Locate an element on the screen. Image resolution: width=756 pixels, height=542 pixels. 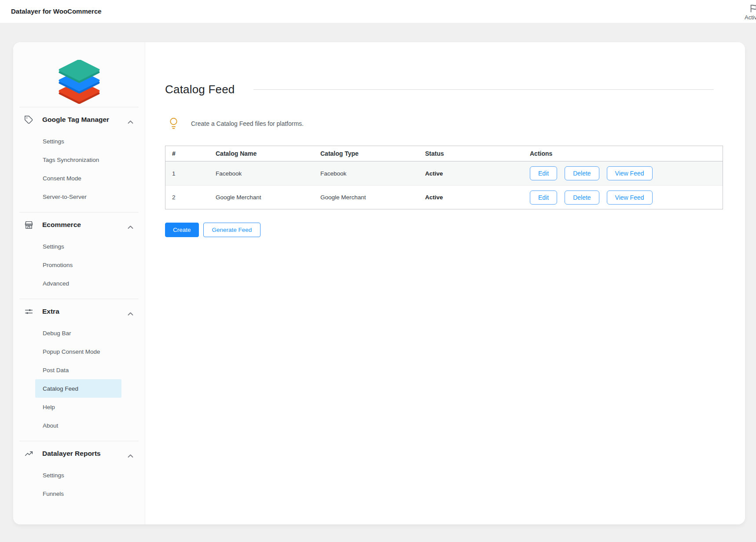
sidebar-item-advanced: Advanced is located at coordinates (79, 283).